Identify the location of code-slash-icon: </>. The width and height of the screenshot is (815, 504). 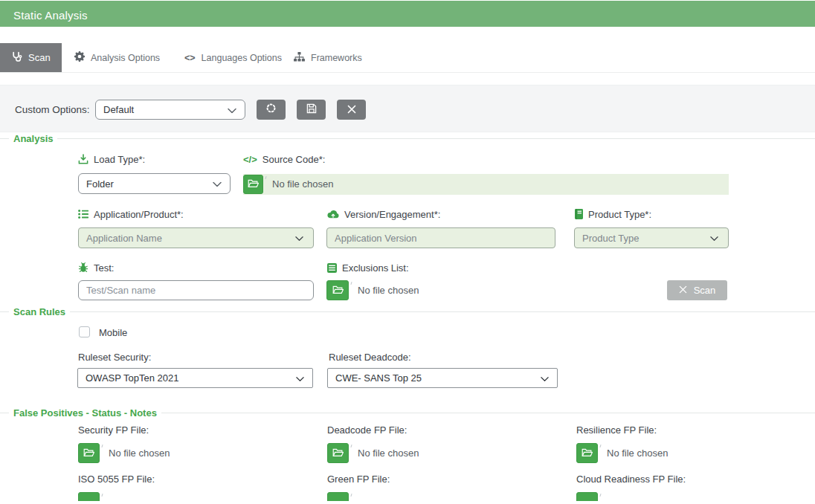
(250, 159).